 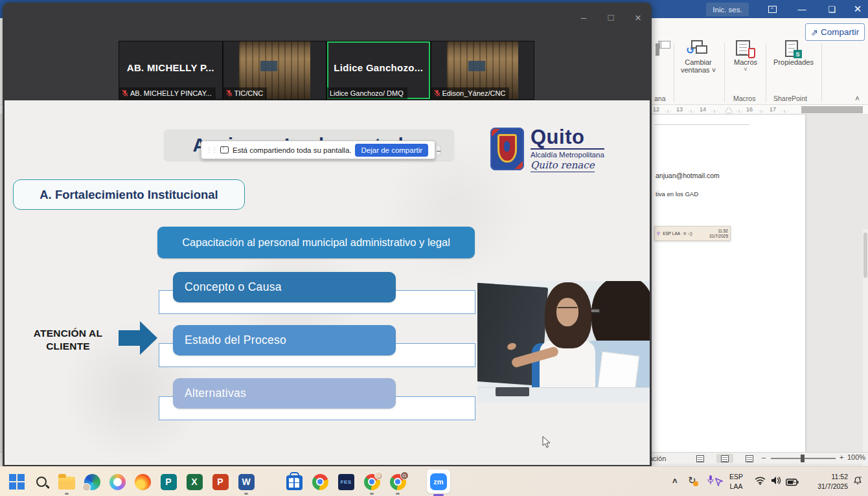 I want to click on chrome-icon, so click(x=320, y=482).